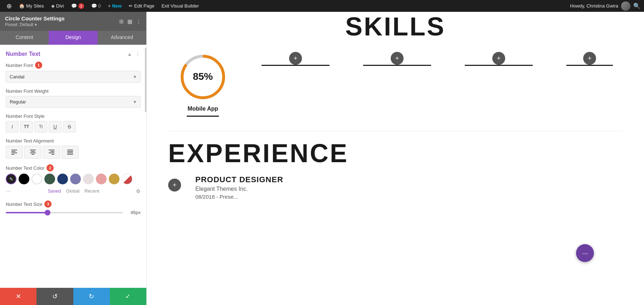 Image resolution: width=644 pixels, height=305 pixels. I want to click on number-font-field: Number Font 1 Candal ▼, so click(73, 72).